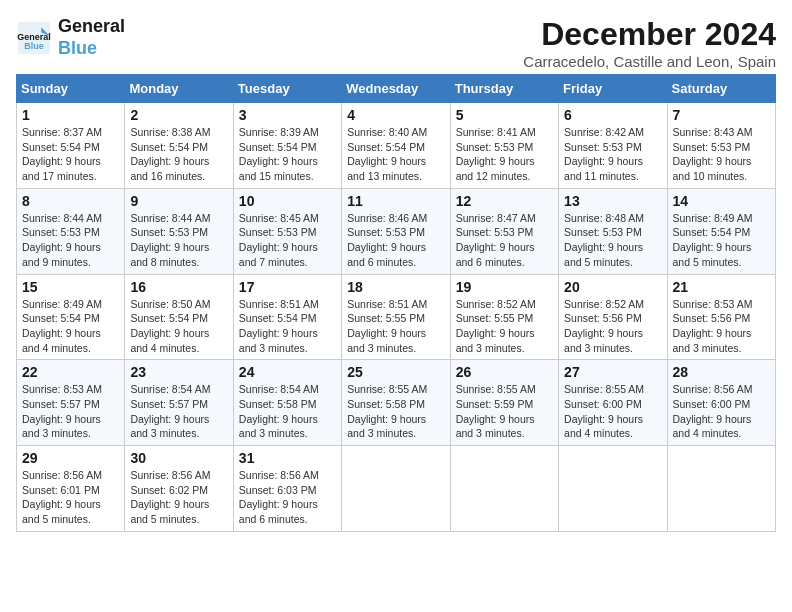 The image size is (792, 612). Describe the element at coordinates (178, 458) in the screenshot. I see `day-number: 30` at that location.